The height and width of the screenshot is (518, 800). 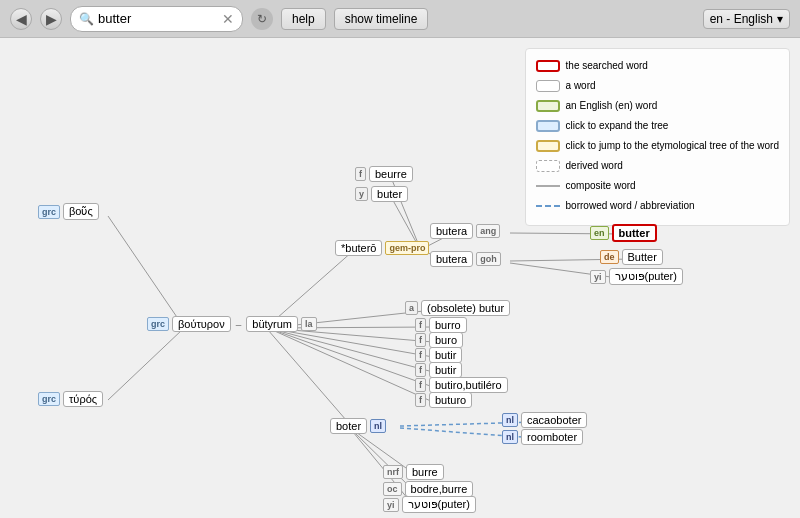 I want to click on node-label: butir, so click(x=446, y=355).